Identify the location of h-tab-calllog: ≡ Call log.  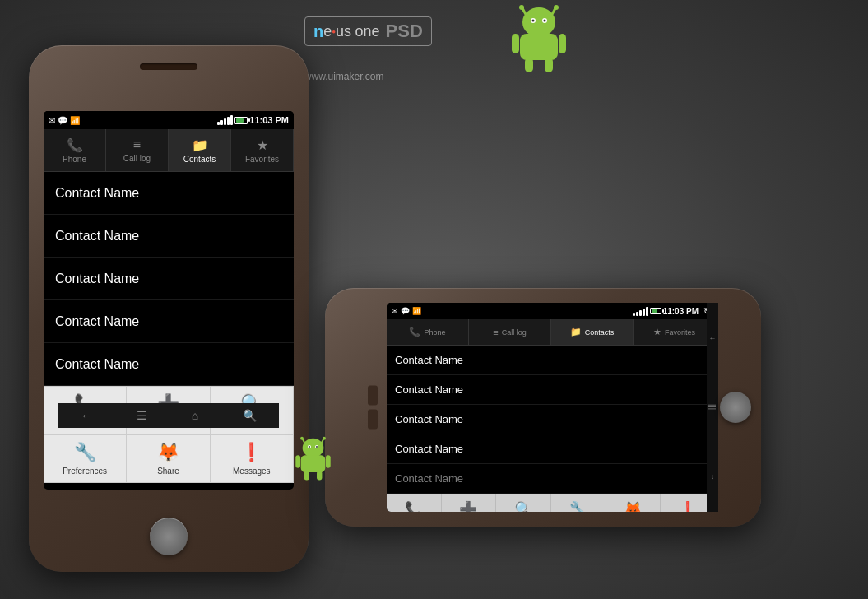
(510, 332).